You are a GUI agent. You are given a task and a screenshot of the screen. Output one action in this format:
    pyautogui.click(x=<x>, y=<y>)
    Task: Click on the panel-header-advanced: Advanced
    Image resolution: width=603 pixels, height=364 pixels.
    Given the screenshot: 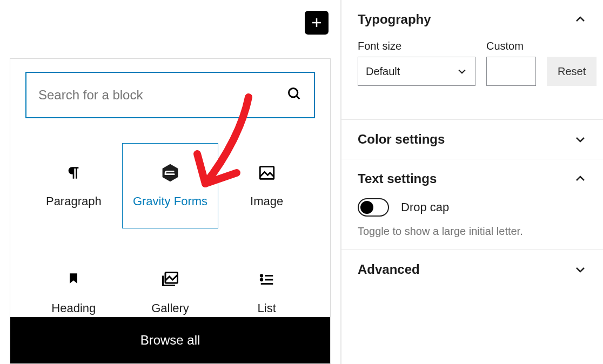 What is the action you would take?
    pyautogui.click(x=472, y=269)
    